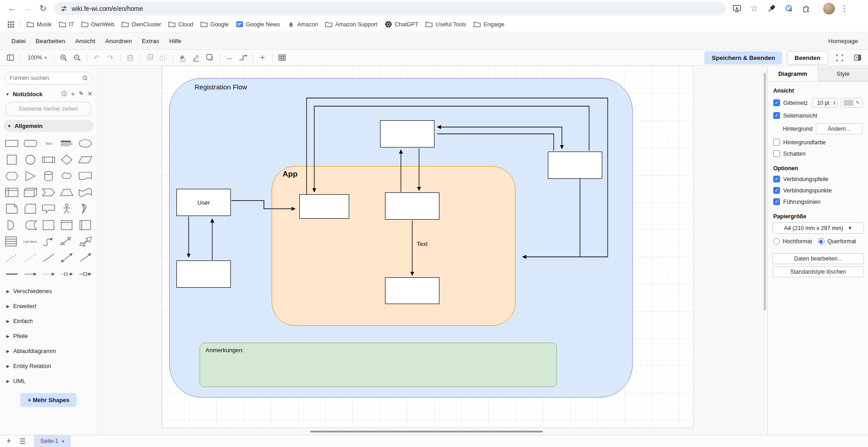 The image size is (868, 447). What do you see at coordinates (204, 274) in the screenshot?
I see `node-below-user` at bounding box center [204, 274].